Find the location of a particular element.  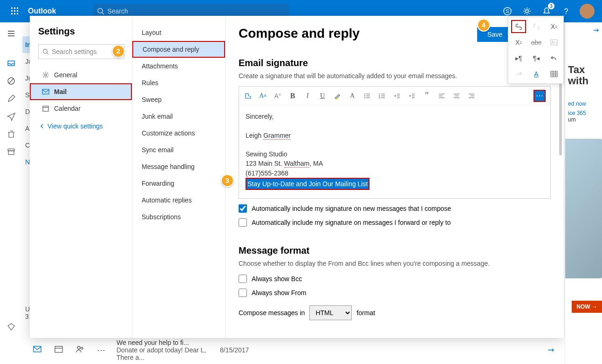

signature-body: Sincerely, Leigh Grammer Sewing Studio 1… is located at coordinates (395, 152).